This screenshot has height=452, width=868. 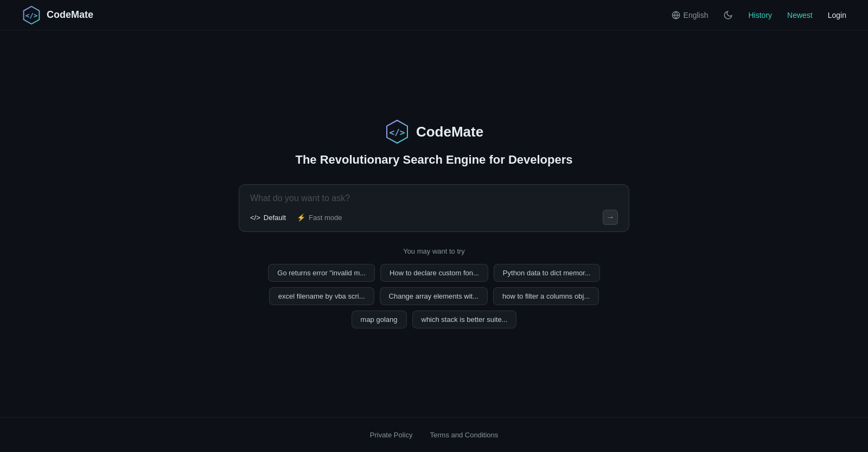 What do you see at coordinates (546, 296) in the screenshot?
I see `suggestion-chip-6: how to filter a columns obj...` at bounding box center [546, 296].